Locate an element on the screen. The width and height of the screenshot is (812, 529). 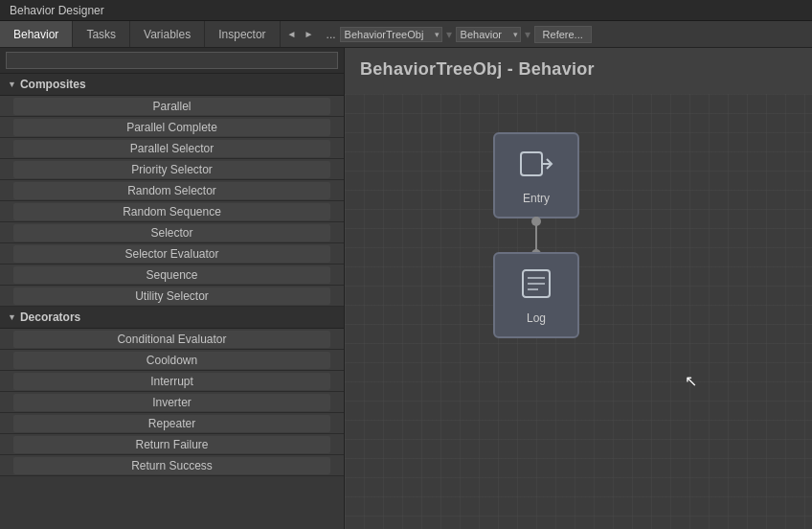
list-item-interrupt: Interrupt is located at coordinates (172, 381).